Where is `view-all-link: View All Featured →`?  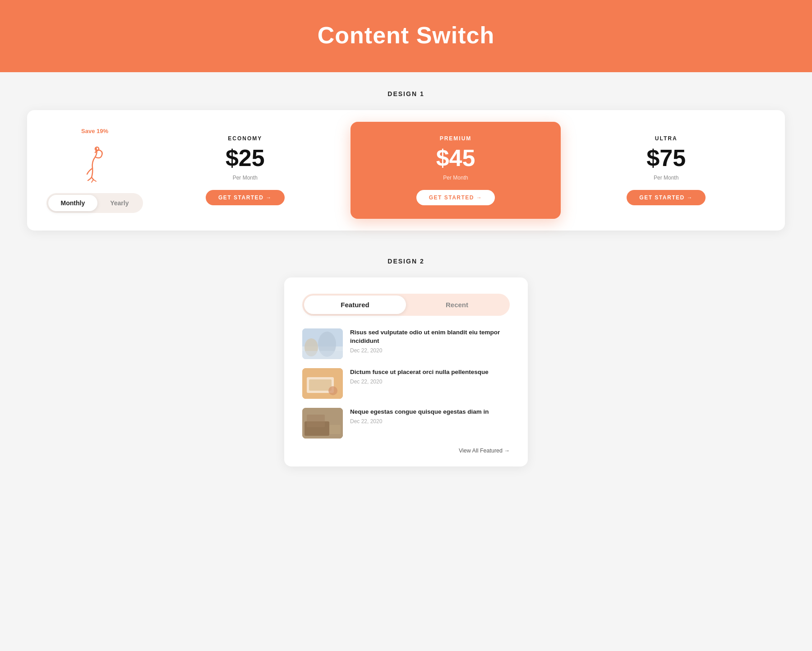 view-all-link: View All Featured → is located at coordinates (484, 451).